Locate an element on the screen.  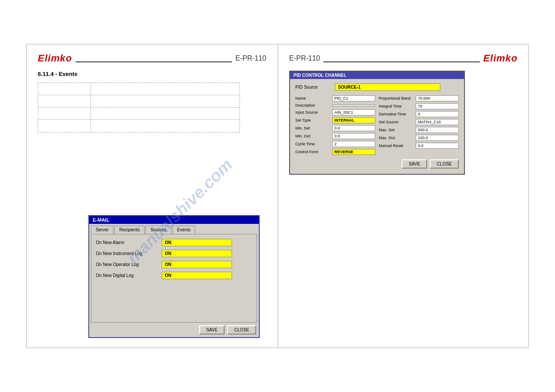
pid-name-label: Name is located at coordinates (313, 98).